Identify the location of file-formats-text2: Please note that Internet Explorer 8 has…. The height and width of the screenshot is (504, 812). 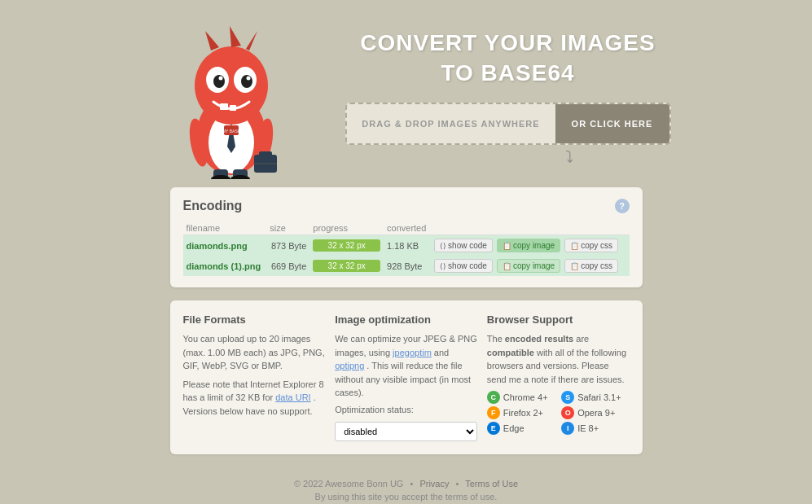
(254, 398).